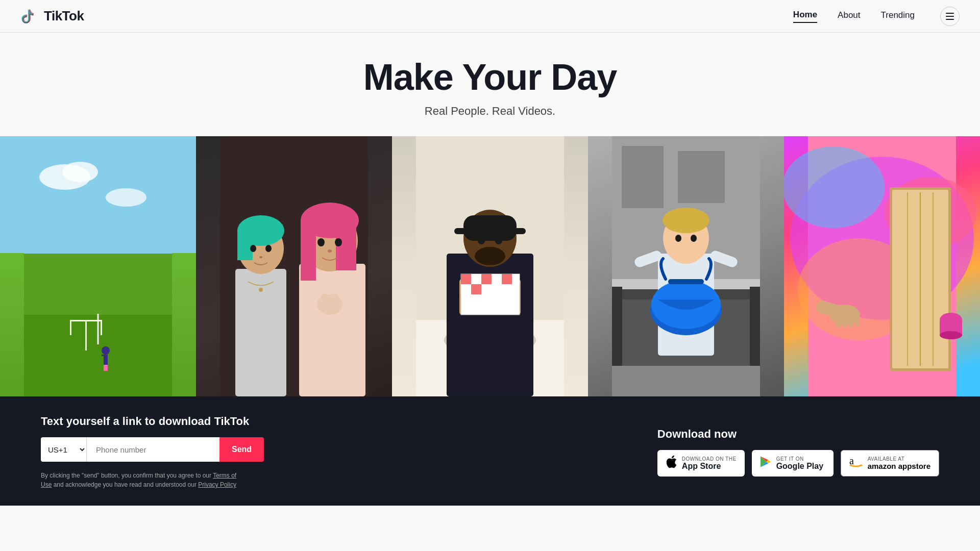 This screenshot has width=980, height=551. Describe the element at coordinates (805, 16) in the screenshot. I see `nav-home: Home` at that location.